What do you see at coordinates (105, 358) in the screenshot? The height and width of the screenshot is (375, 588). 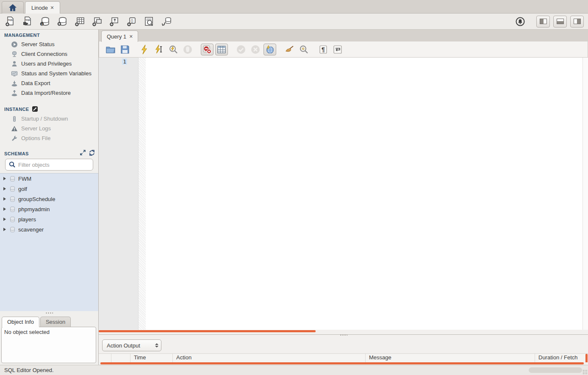 I see `column-status` at bounding box center [105, 358].